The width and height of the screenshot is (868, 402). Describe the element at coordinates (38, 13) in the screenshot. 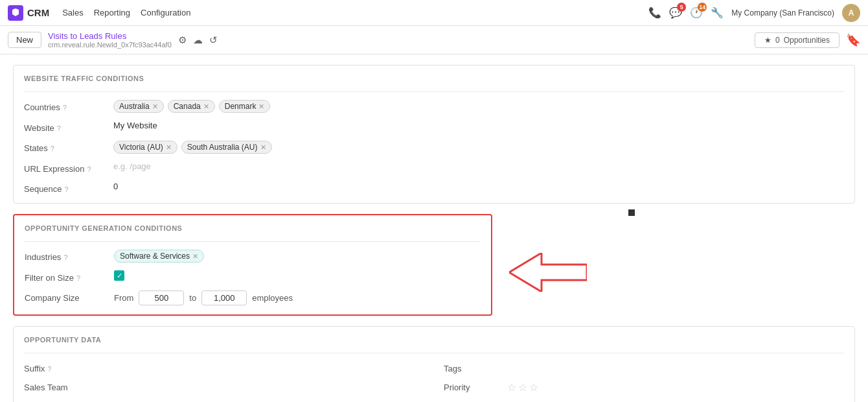

I see `brand-name: CRM` at that location.